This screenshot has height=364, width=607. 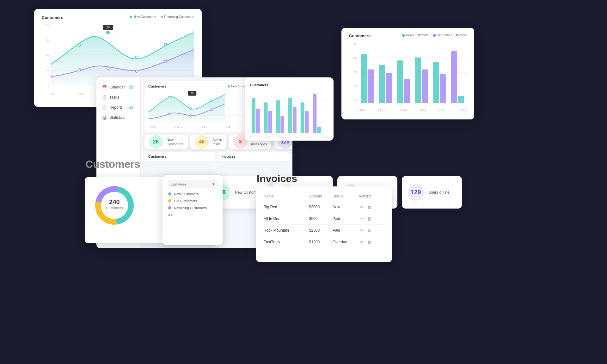 What do you see at coordinates (177, 17) in the screenshot?
I see `legend-returning-customers: Returning Customers` at bounding box center [177, 17].